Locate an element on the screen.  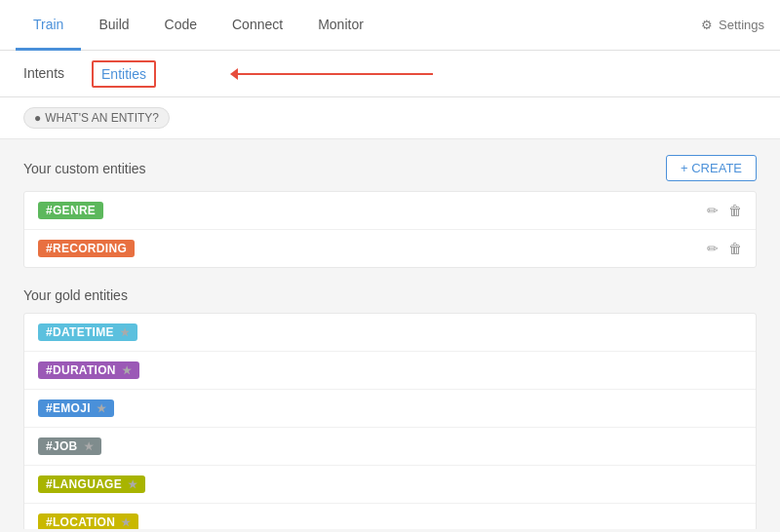
entity-row-job: #JOB ★ is located at coordinates (390, 446).